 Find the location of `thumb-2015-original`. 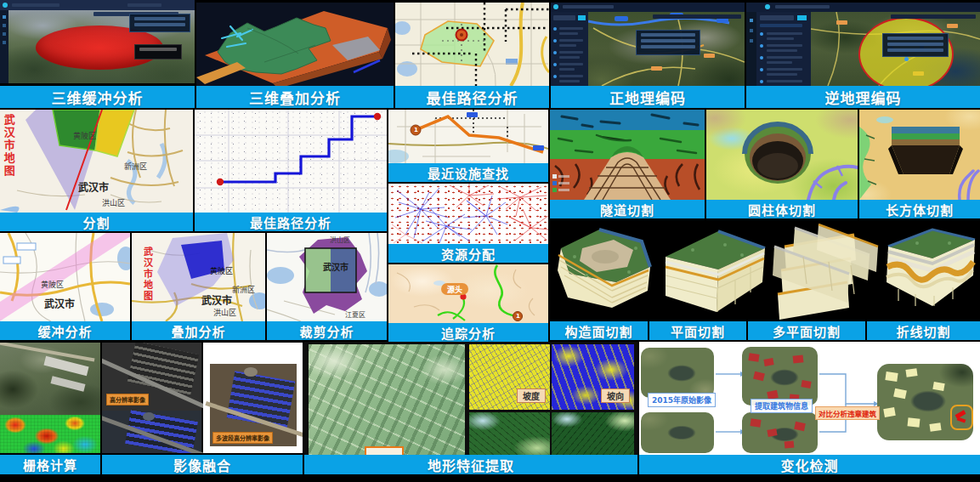

thumb-2015-original is located at coordinates (677, 372).